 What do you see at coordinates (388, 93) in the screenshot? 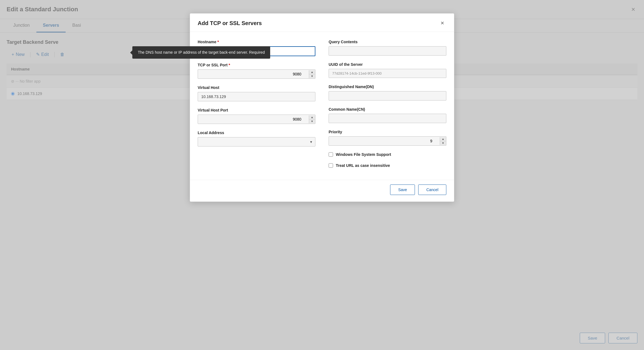
I see `dn-field-group: Distinguished Name(DN)` at bounding box center [388, 93].